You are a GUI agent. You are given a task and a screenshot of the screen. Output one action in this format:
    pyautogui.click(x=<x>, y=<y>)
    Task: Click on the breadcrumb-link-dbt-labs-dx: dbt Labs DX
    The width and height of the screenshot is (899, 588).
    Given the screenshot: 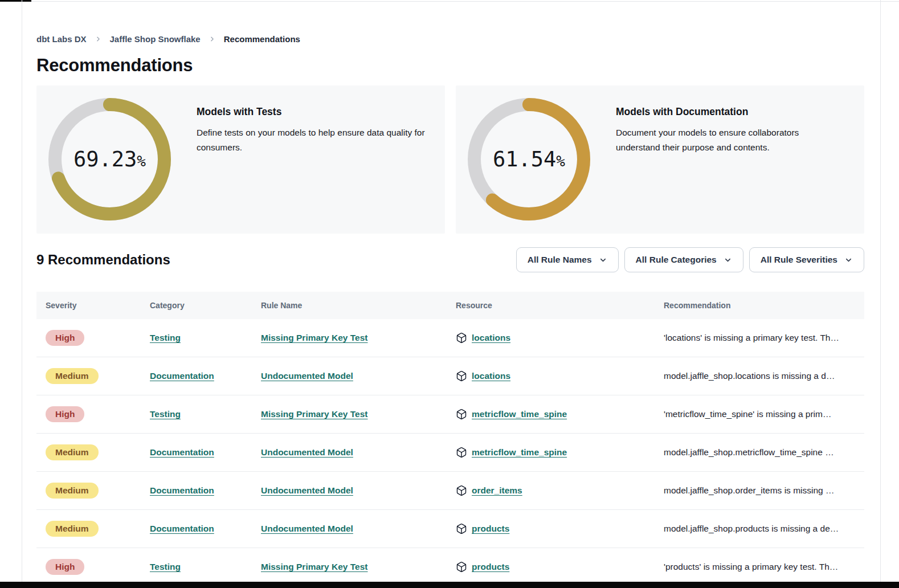 What is the action you would take?
    pyautogui.click(x=62, y=39)
    